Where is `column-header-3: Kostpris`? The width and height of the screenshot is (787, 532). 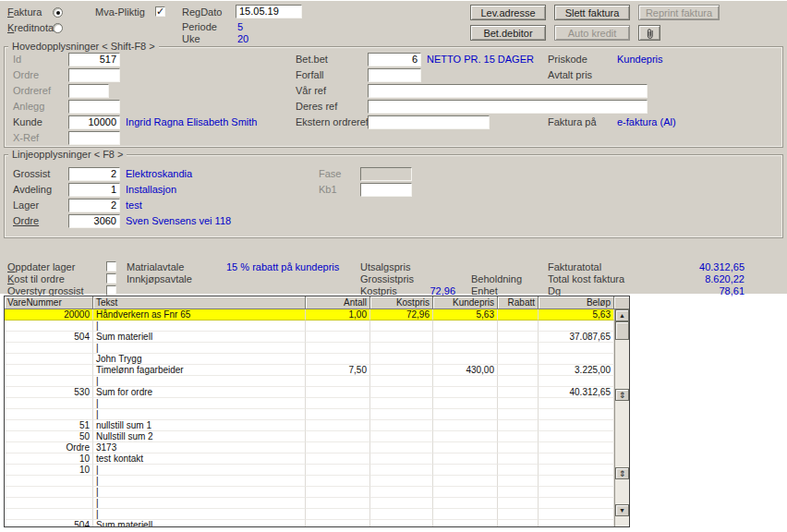
column-header-3: Kostpris is located at coordinates (402, 303).